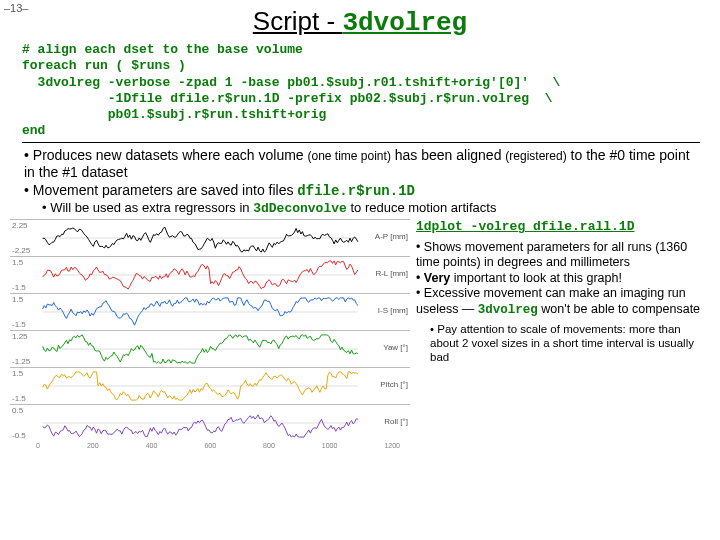 Image resolution: width=720 pixels, height=540 pixels. Describe the element at coordinates (563, 279) in the screenshot. I see `side-bullet-2: • Very important to look at this graph!` at that location.